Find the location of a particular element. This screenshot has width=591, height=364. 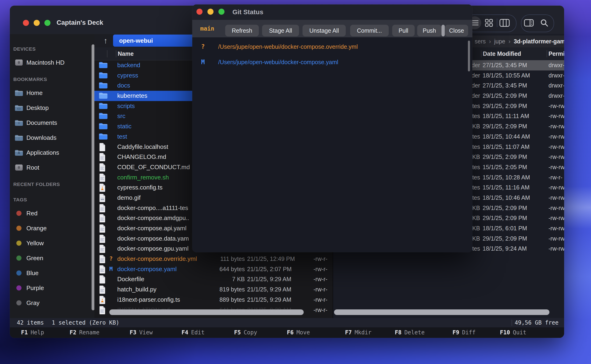

breadcrumb-segment: 3d-platformer-game is located at coordinates (539, 41).